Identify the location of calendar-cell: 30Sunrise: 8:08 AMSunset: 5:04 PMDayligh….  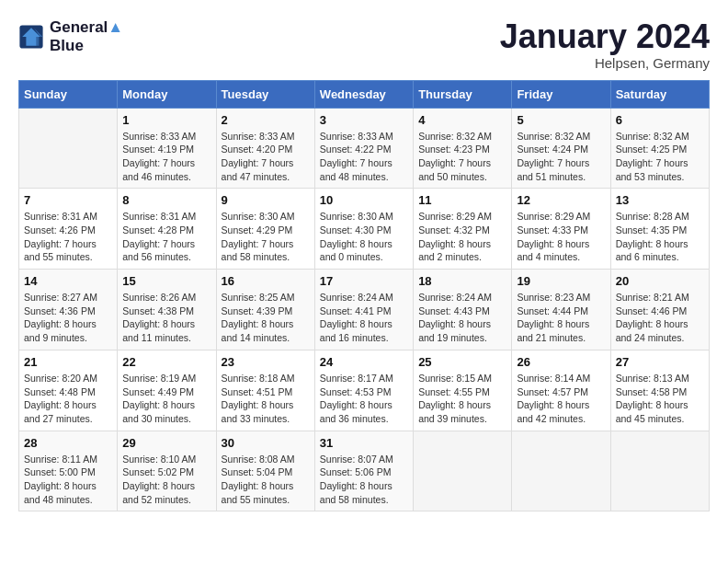
(265, 471).